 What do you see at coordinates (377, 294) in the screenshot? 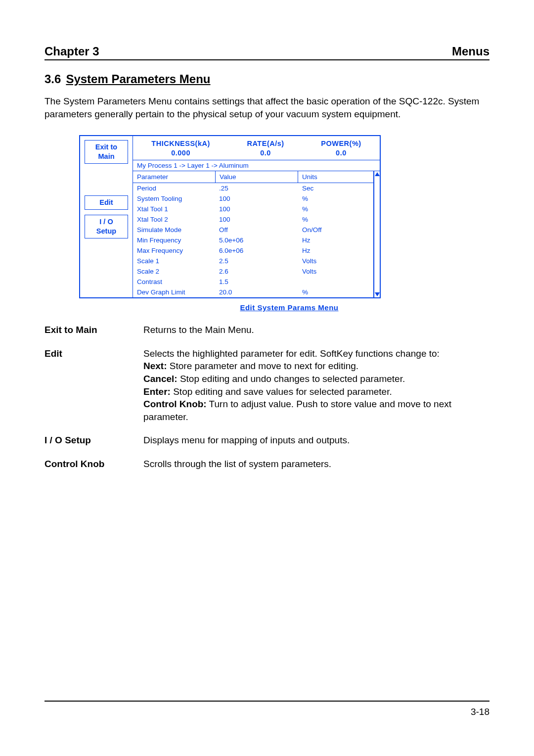
I see `scroll-down-icon` at bounding box center [377, 294].